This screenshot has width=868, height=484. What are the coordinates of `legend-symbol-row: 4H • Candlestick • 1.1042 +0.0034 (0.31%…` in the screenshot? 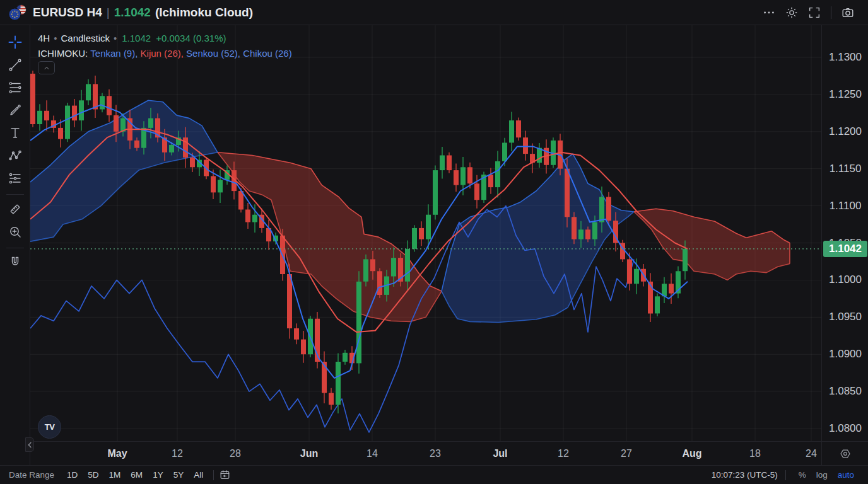 It's located at (165, 38).